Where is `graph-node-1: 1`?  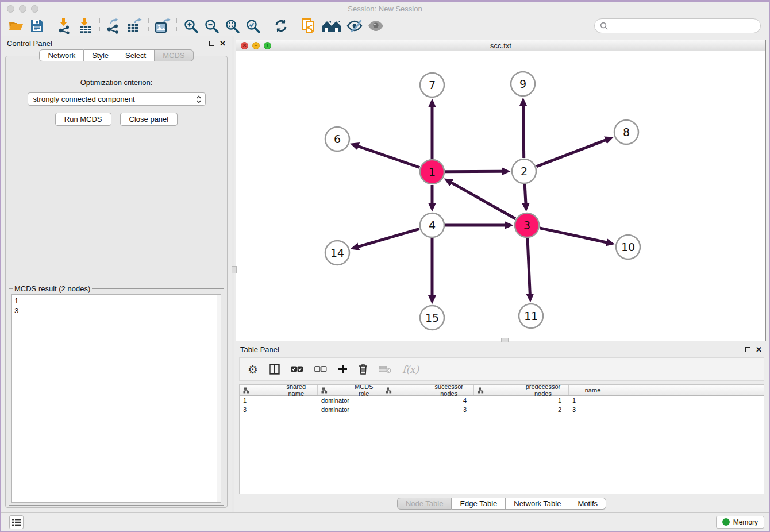 graph-node-1: 1 is located at coordinates (432, 172).